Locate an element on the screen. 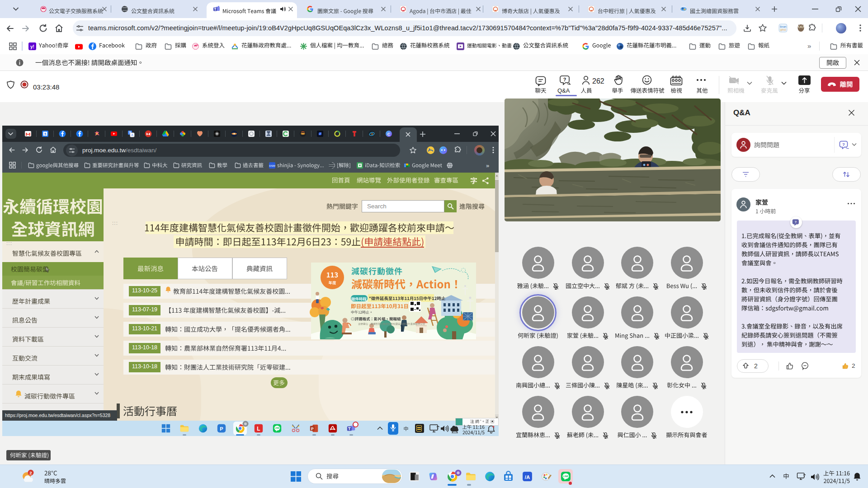 The height and width of the screenshot is (488, 868). svg-text: Smart is located at coordinates (783, 27).